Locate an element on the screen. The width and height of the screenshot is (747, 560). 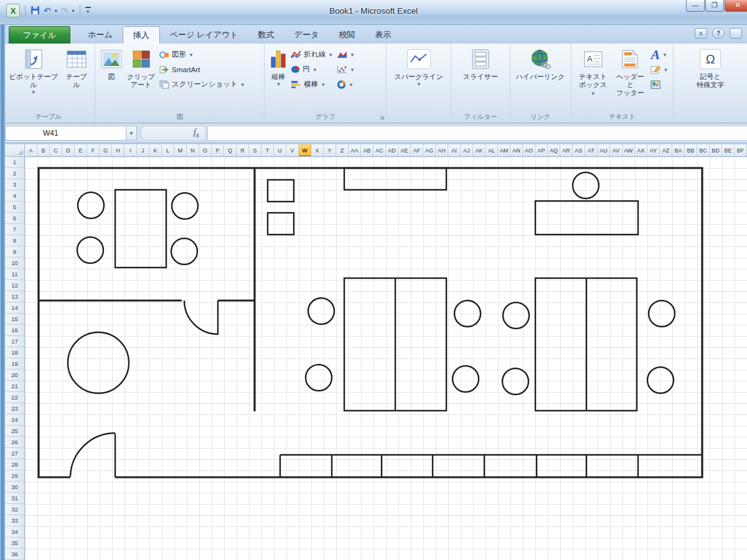
object-button is located at coordinates (659, 85).